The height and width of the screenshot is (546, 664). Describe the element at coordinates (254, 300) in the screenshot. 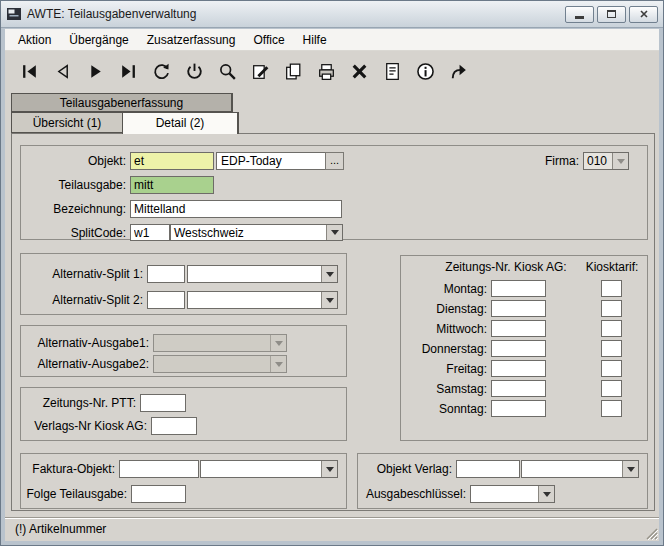

I see `alternativ-split-2-value` at that location.